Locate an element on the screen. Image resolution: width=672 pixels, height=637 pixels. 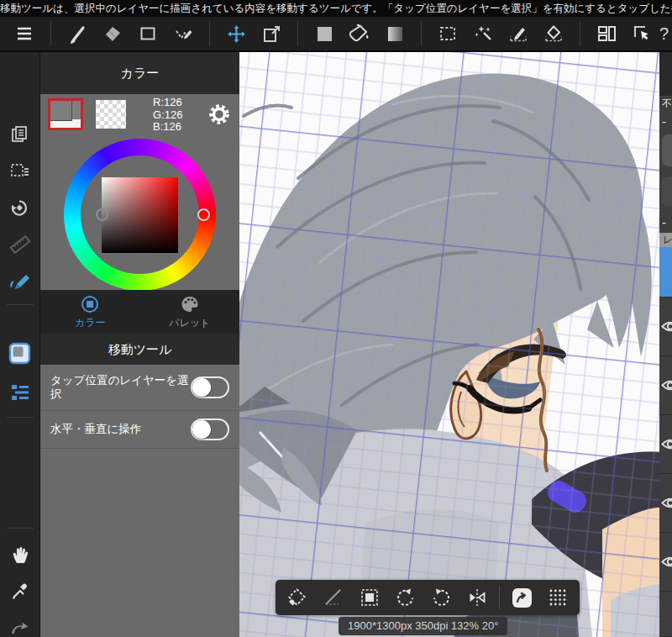
rgb-g: G:126 is located at coordinates (168, 116).